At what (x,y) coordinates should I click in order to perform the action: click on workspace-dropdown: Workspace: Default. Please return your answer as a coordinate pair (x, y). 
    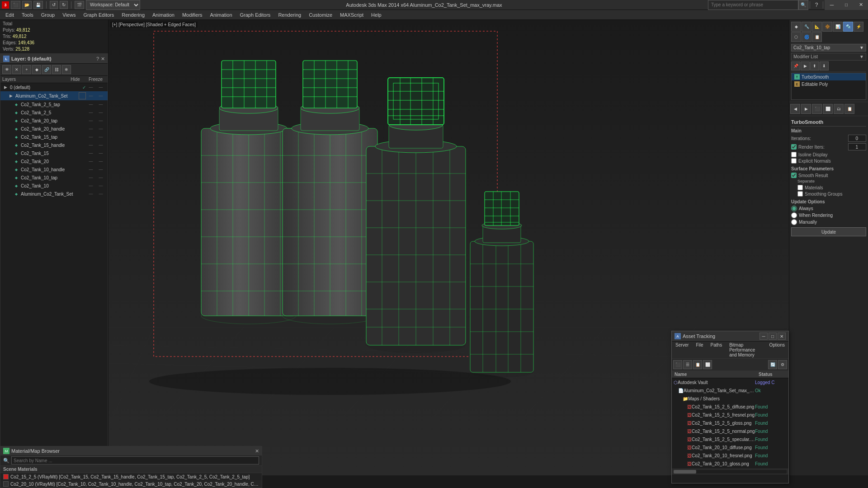
    Looking at the image, I should click on (113, 5).